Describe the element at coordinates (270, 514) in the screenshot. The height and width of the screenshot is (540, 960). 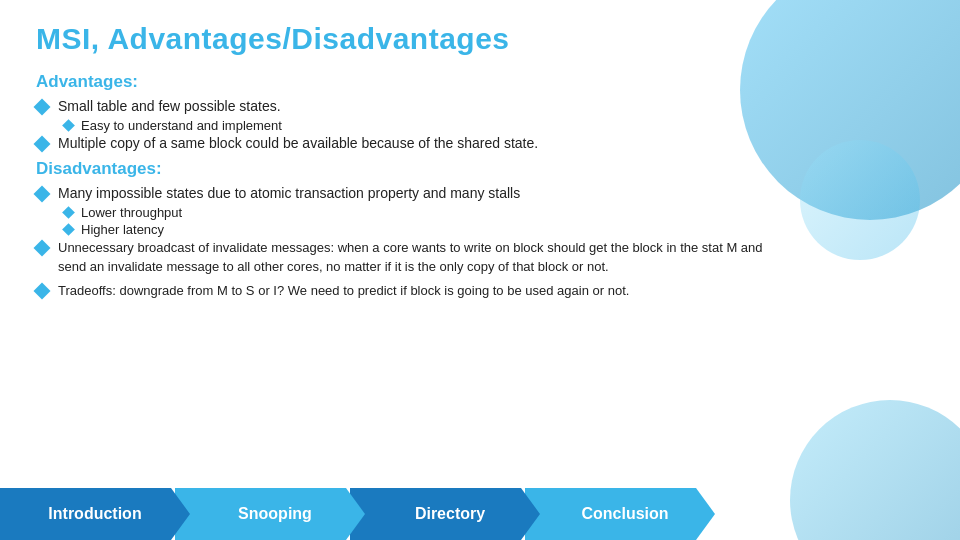
I see `nav-item-snooping: Snooping` at that location.